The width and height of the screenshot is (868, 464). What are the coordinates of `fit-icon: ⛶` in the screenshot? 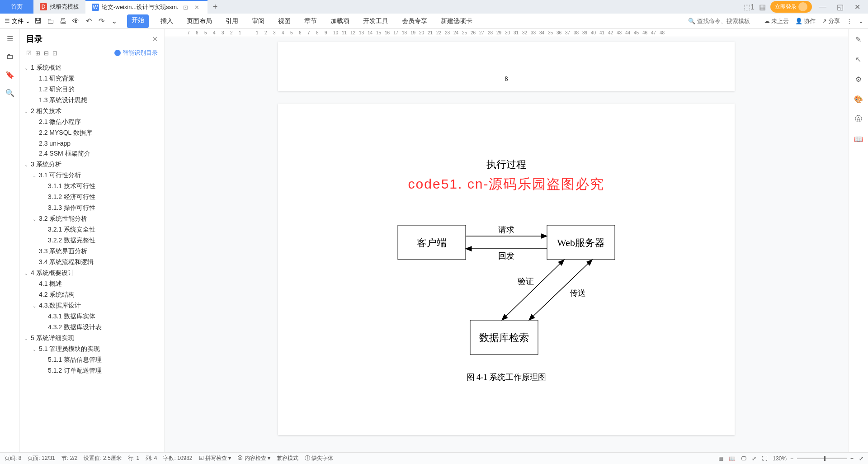 It's located at (764, 459).